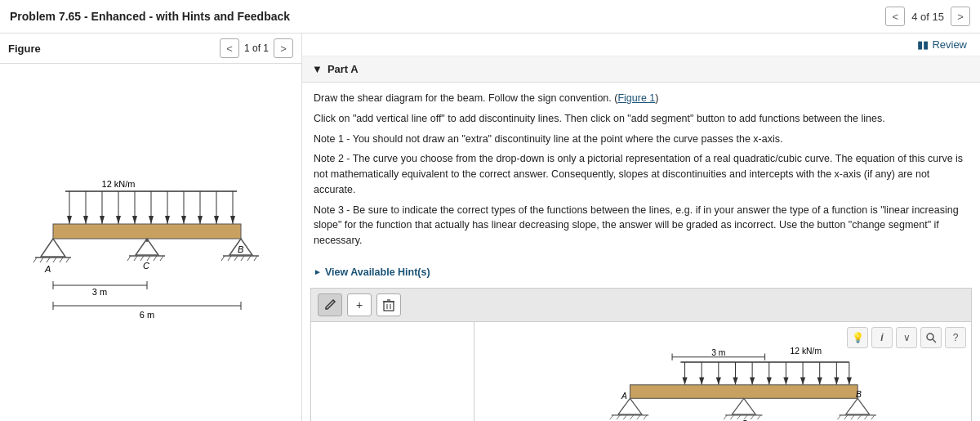 This screenshot has width=980, height=421. What do you see at coordinates (931, 338) in the screenshot?
I see `zoom-icon-button` at bounding box center [931, 338].